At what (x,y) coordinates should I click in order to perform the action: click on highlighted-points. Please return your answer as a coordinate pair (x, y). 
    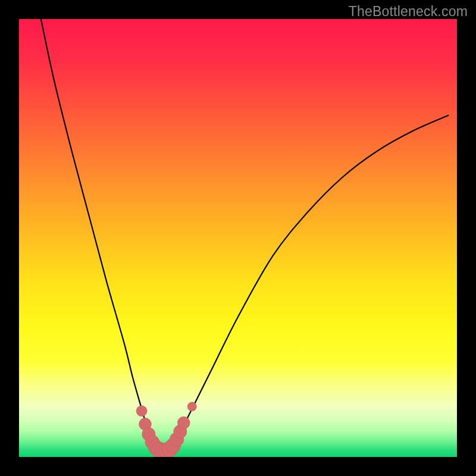
    Looking at the image, I should click on (167, 430).